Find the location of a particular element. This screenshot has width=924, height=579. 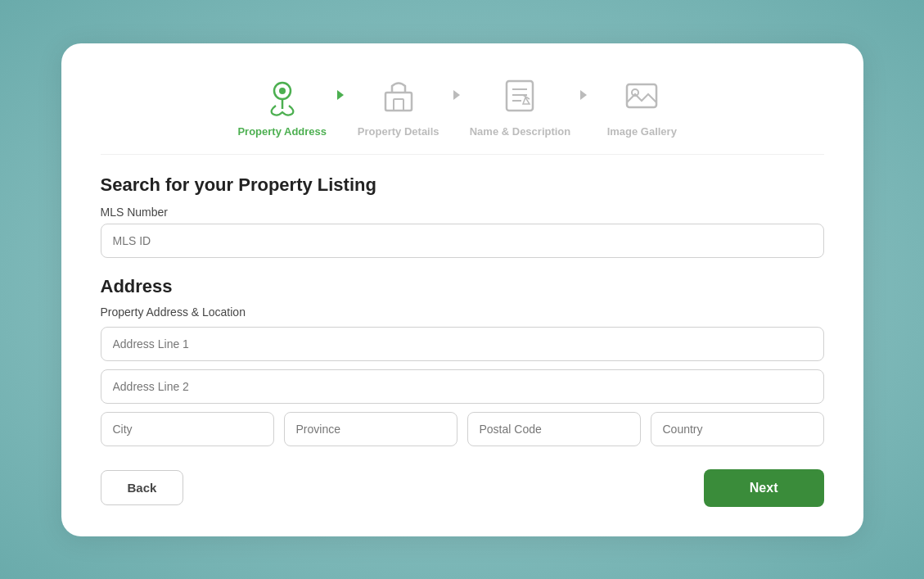

property-address-icon is located at coordinates (282, 96).